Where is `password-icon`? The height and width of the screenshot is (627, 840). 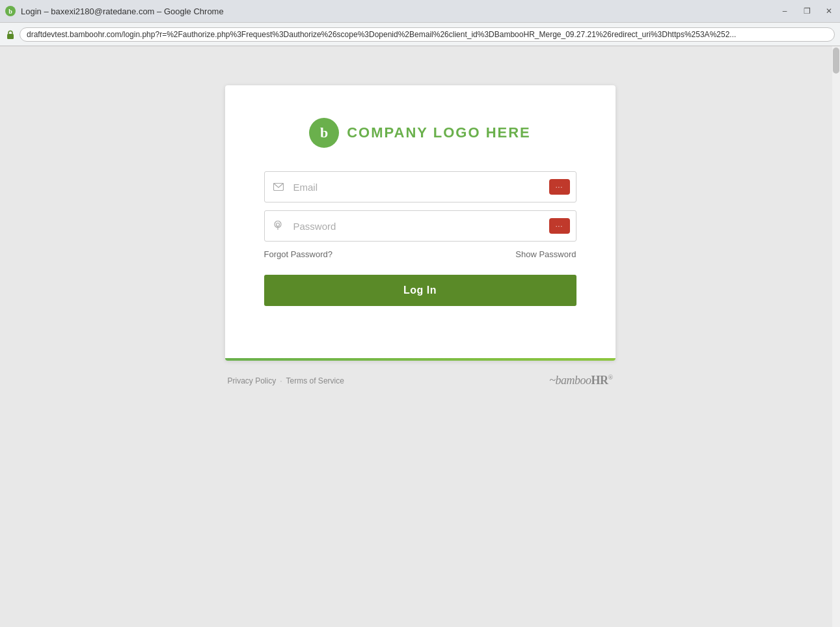
password-icon is located at coordinates (278, 226).